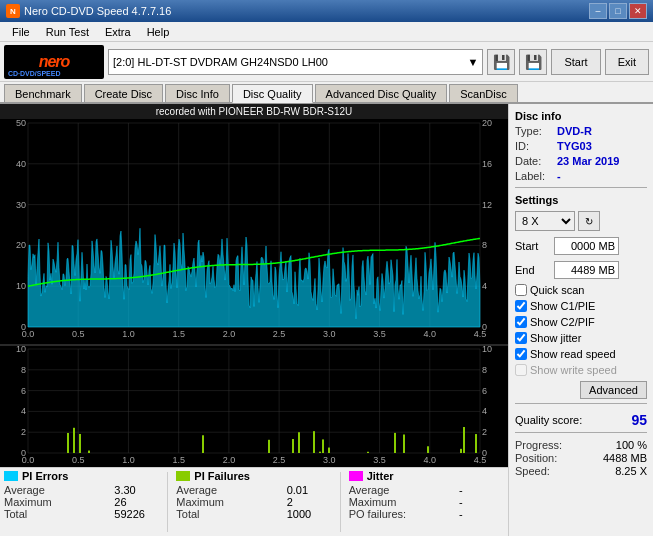 The image size is (653, 536). What do you see at coordinates (562, 306) in the screenshot?
I see `show-c1pie-label: Show C1/PIE` at bounding box center [562, 306].